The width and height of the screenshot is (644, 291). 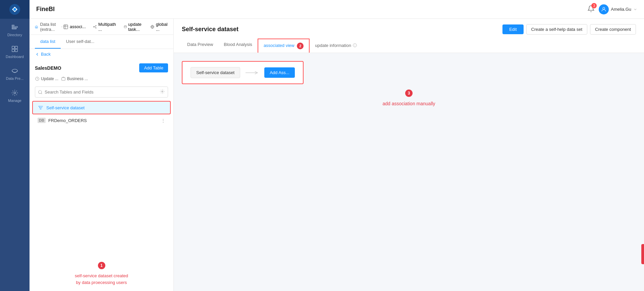 What do you see at coordinates (160, 27) in the screenshot?
I see `global-action: global ...` at bounding box center [160, 27].